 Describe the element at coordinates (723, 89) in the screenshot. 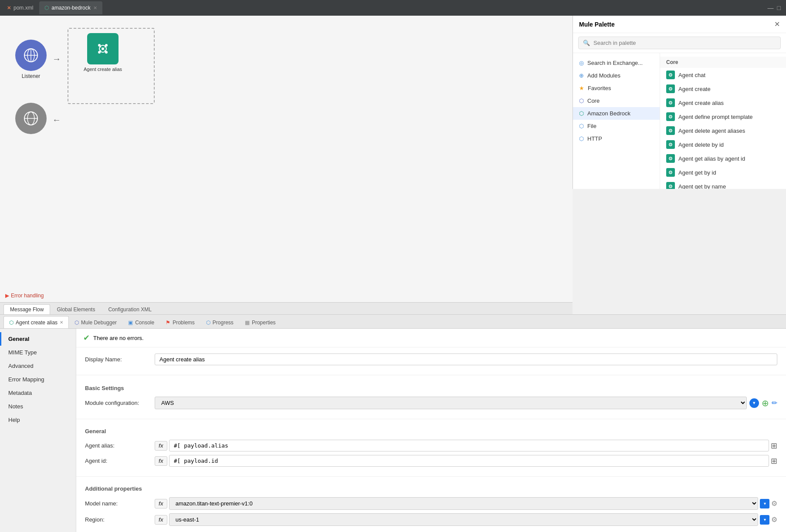

I see `palette-item-agent-create: Agent create` at that location.